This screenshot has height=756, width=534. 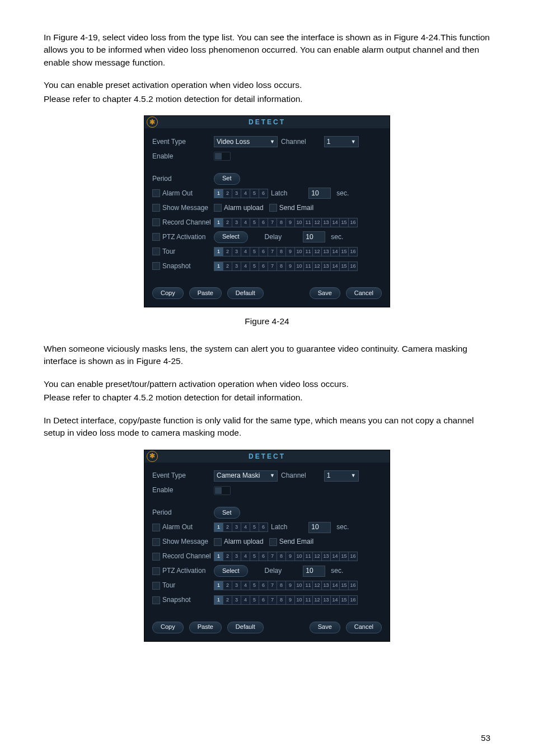 I want to click on intro-para-2a: You can enable preset activation operati…, so click(x=267, y=85).